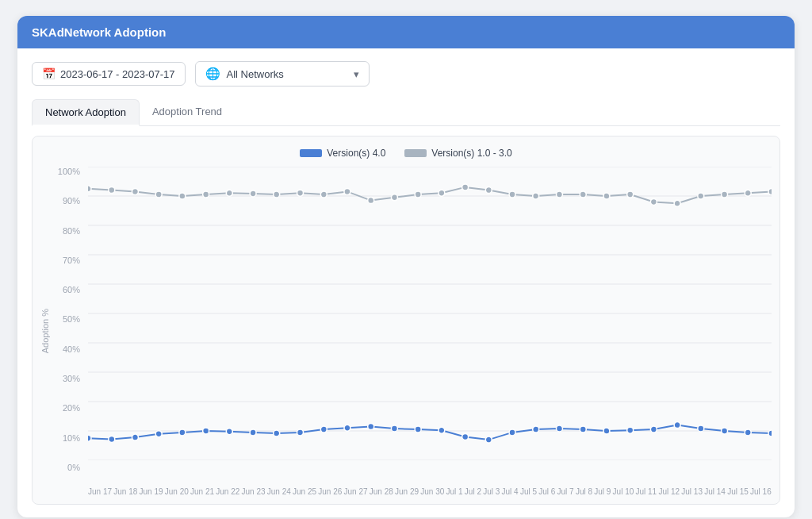 The height and width of the screenshot is (519, 812). Describe the element at coordinates (357, 75) in the screenshot. I see `chevron-down-icon: ▾` at that location.